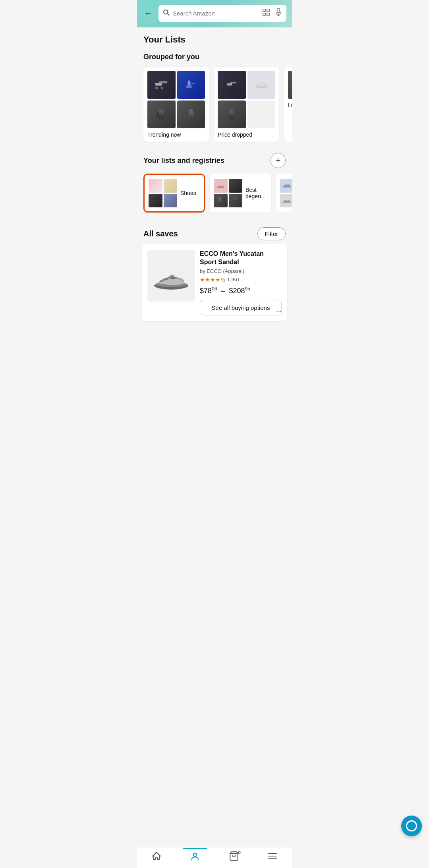 This screenshot has height=868, width=429. What do you see at coordinates (241, 291) in the screenshot?
I see `price-display: $7806 – $20895` at bounding box center [241, 291].